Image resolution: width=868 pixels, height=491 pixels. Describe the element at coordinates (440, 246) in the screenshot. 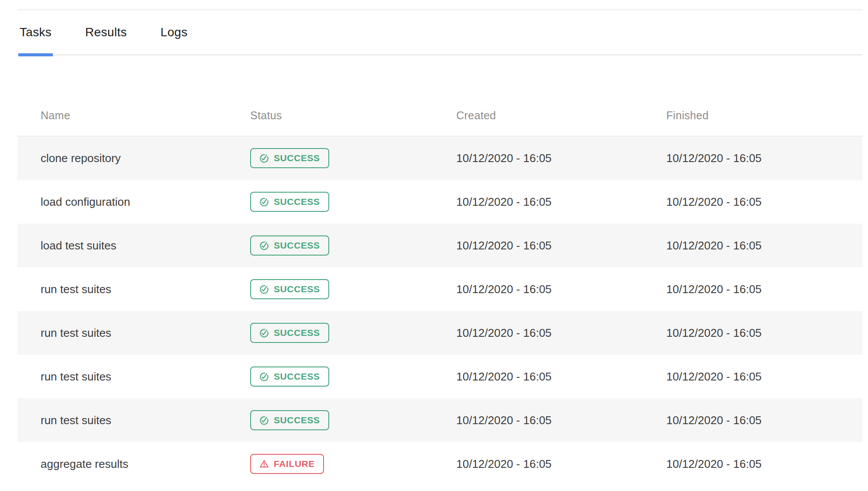

I see `table-row: load test suites SUCCESS 10/12/2020 - 16…` at that location.